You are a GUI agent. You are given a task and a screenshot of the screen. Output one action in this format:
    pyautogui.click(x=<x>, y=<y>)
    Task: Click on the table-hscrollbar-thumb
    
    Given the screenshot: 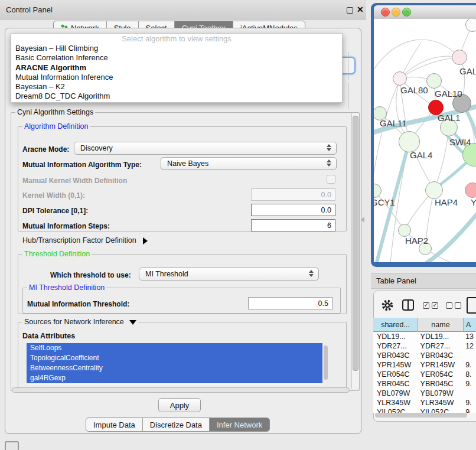 What is the action you would take?
    pyautogui.click(x=421, y=415)
    